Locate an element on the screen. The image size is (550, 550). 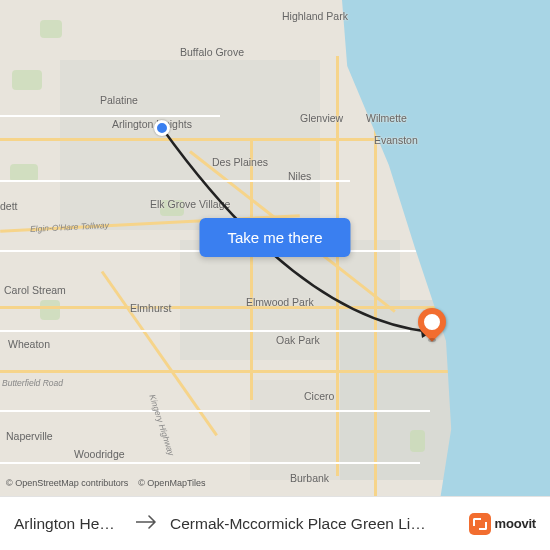
city-label: Cicero is located at coordinates (319, 396).